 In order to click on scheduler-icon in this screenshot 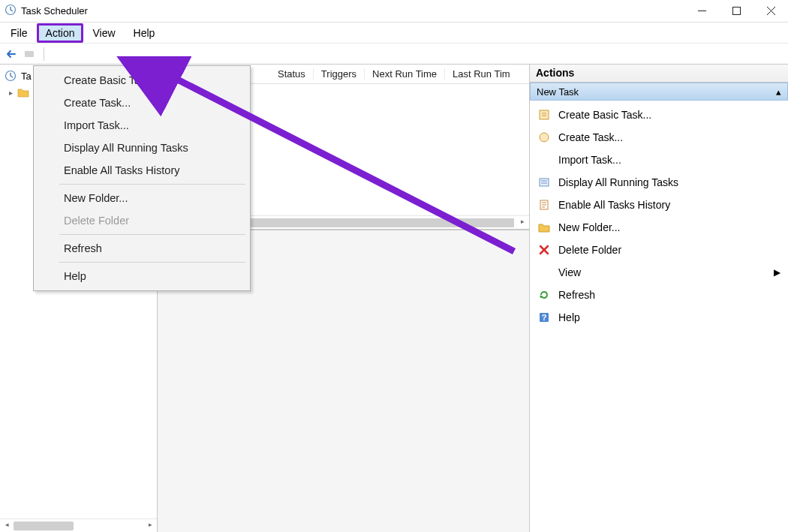, I will do `click(11, 76)`.